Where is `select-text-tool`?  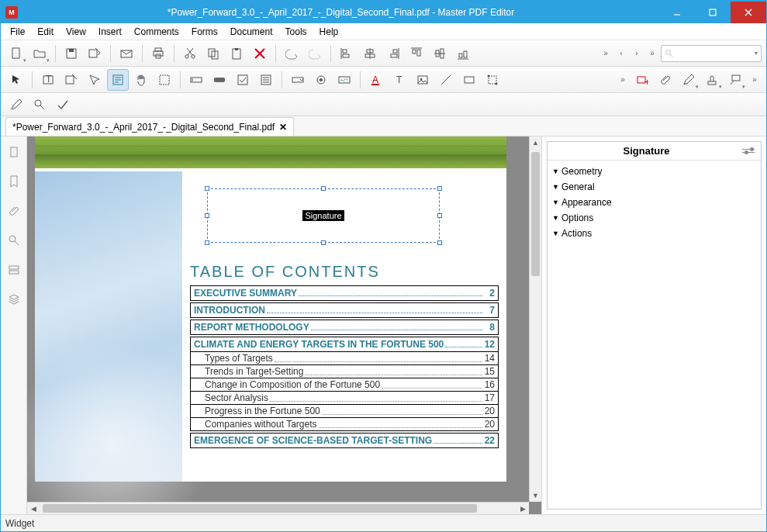 select-text-tool is located at coordinates (164, 80).